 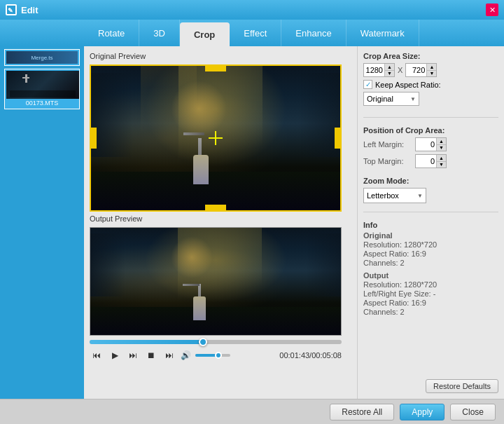 I want to click on original-preview-label: Original Preview, so click(x=220, y=56).